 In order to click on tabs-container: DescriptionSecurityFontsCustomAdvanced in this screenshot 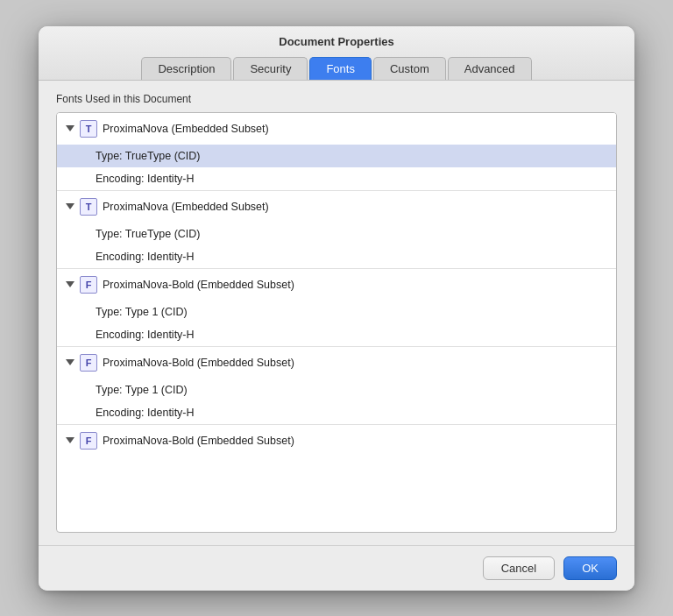, I will do `click(336, 68)`.